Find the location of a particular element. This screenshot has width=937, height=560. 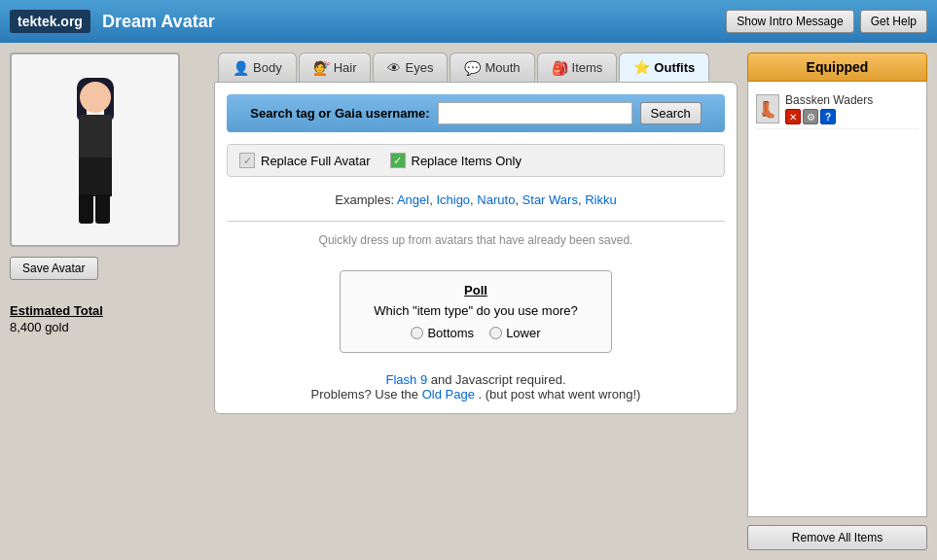

tab-outfits: ⭐ Outfits is located at coordinates (664, 67).